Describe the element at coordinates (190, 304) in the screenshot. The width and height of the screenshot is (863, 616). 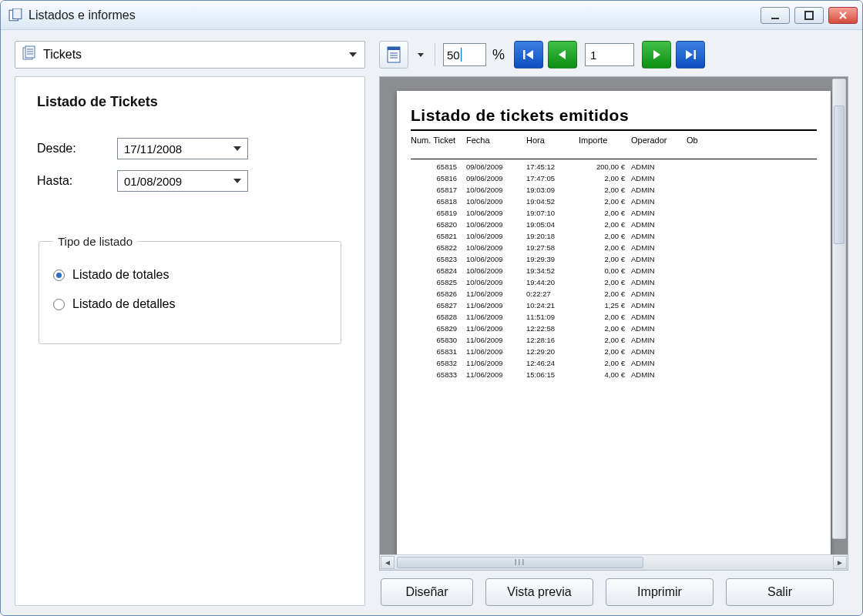
I see `radio-detalles: Listado de detalles` at that location.